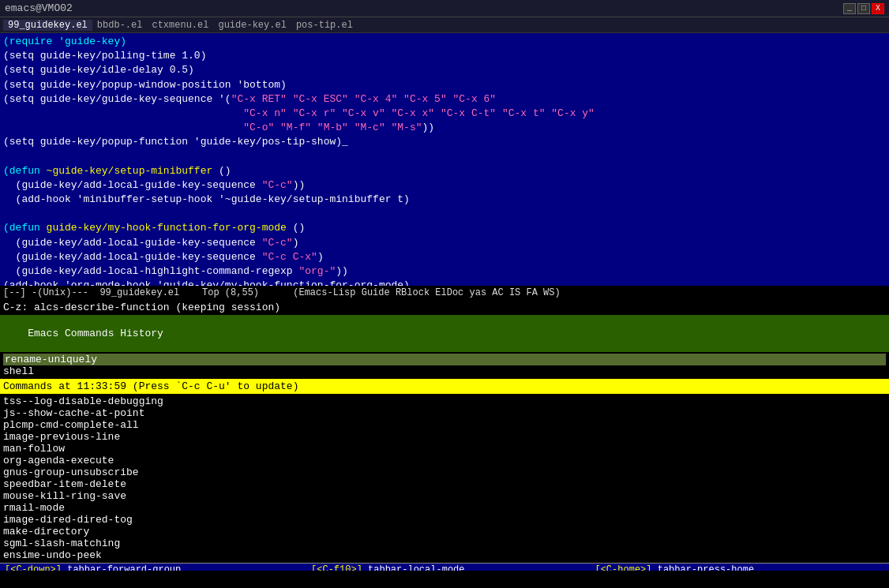 Image resolution: width=889 pixels, height=588 pixels. I want to click on cmd-make-dir: make-directory, so click(444, 532).